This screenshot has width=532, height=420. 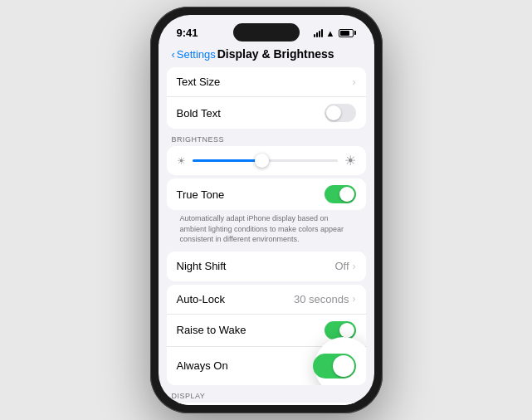 I want to click on true-tone-label: True Tone, so click(x=201, y=194).